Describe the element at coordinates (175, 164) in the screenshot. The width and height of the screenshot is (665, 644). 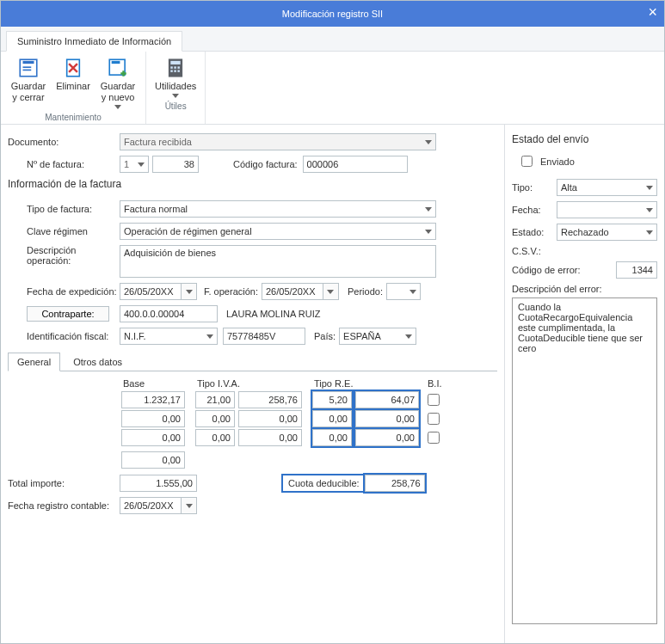
I see `num-factura-input` at that location.